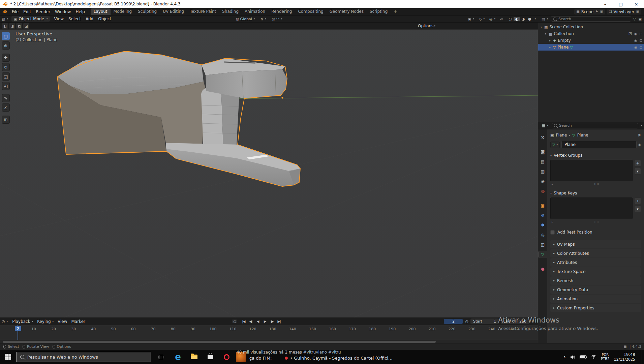  Describe the element at coordinates (638, 209) in the screenshot. I see `shape-key-specials-button: ▾` at that location.